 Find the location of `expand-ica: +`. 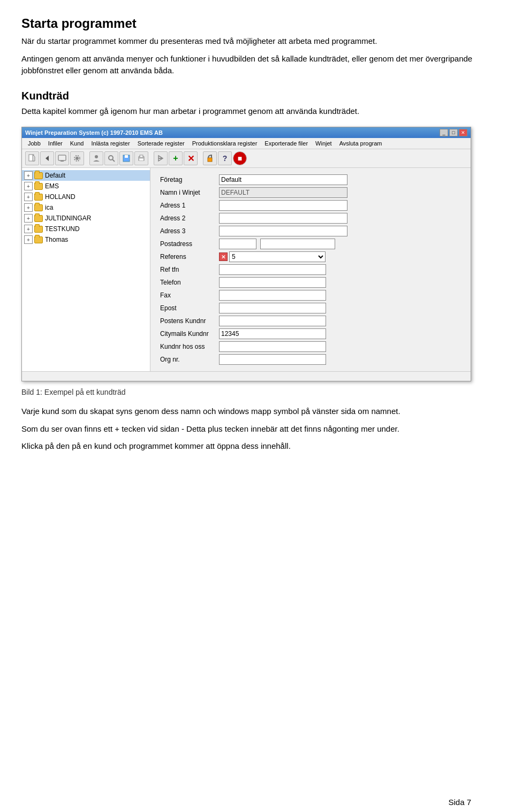

expand-ica: + is located at coordinates (28, 208).